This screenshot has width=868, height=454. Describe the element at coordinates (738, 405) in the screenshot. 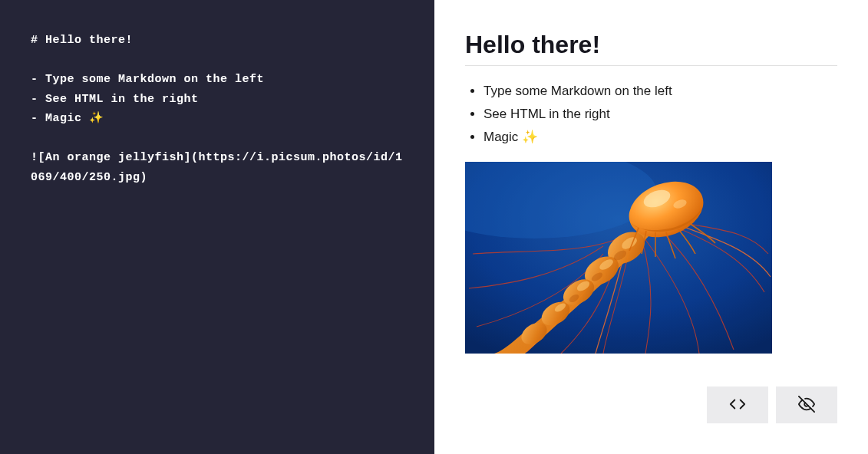

I see `code-icon` at that location.